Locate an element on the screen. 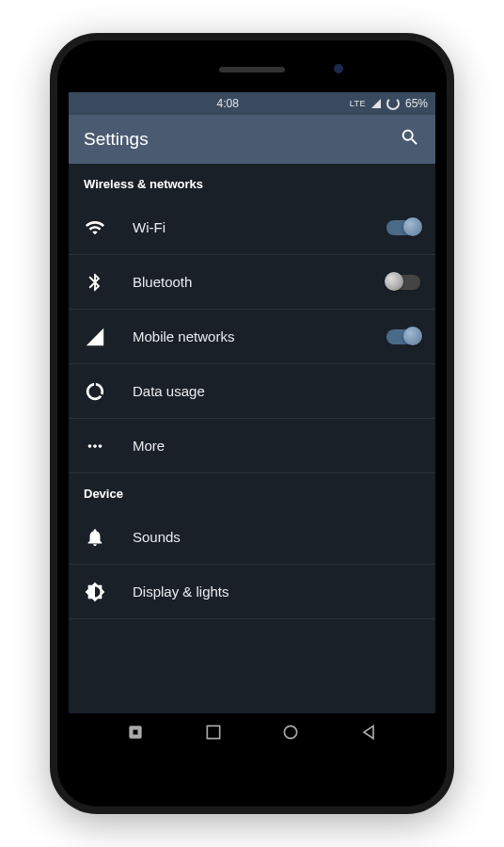 Image resolution: width=504 pixels, height=847 pixels. mobile-label: Mobile networks is located at coordinates (260, 337).